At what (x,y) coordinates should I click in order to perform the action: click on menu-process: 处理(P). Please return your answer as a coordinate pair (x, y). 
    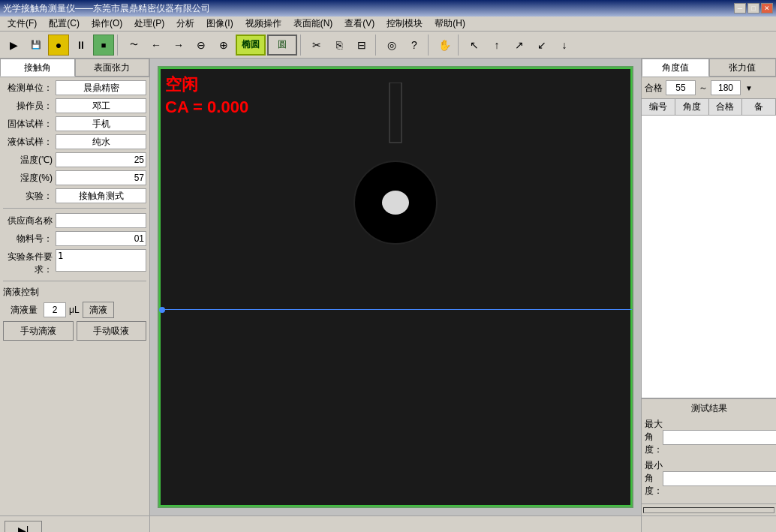
    Looking at the image, I should click on (149, 24).